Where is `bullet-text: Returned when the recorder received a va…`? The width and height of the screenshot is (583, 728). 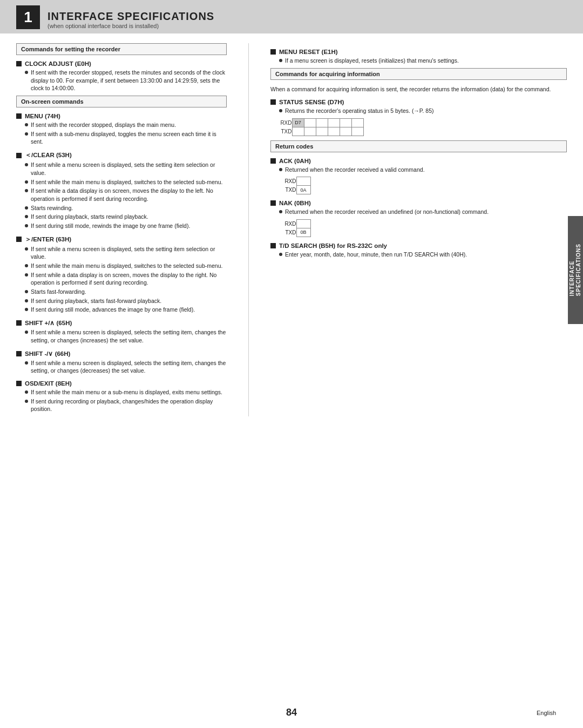 bullet-text: Returned when the recorder received a va… is located at coordinates (355, 170).